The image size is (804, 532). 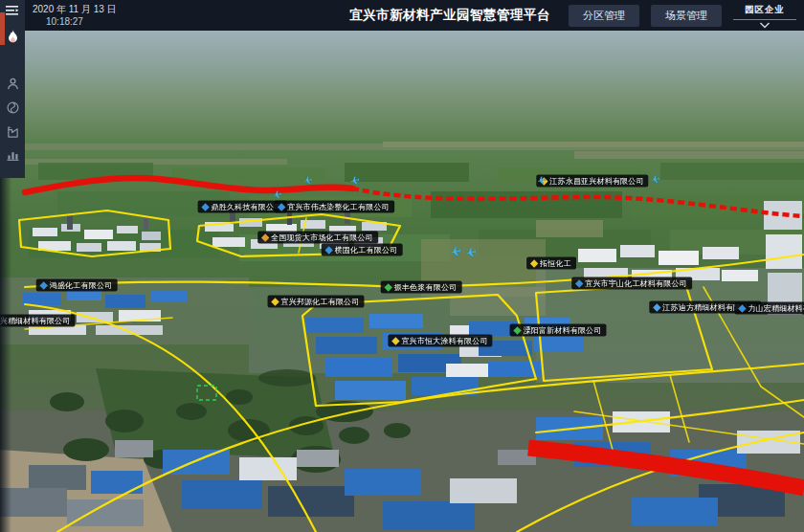 I want to click on sidebar-item-radar, so click(x=12, y=107).